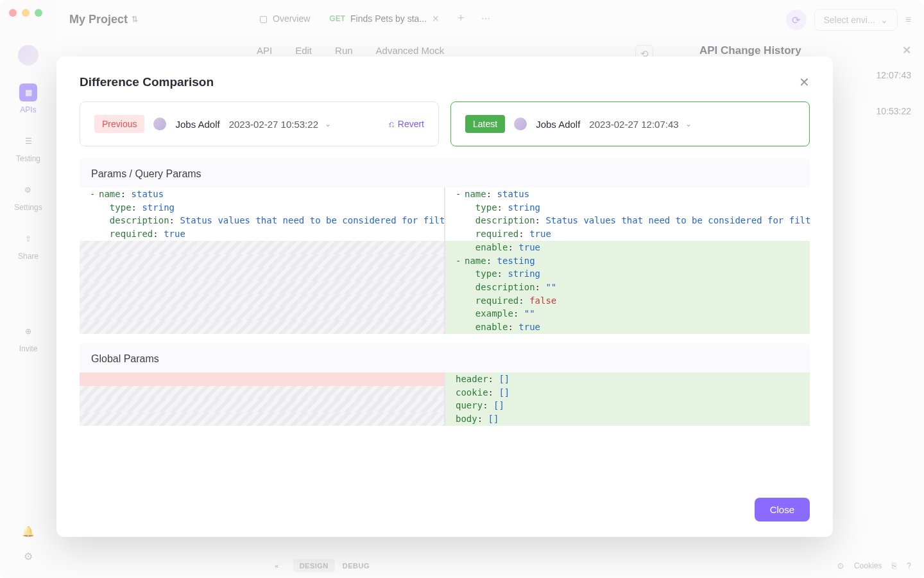 This screenshot has width=924, height=578. What do you see at coordinates (262, 399) in the screenshot?
I see `diff-pane-left` at bounding box center [262, 399].